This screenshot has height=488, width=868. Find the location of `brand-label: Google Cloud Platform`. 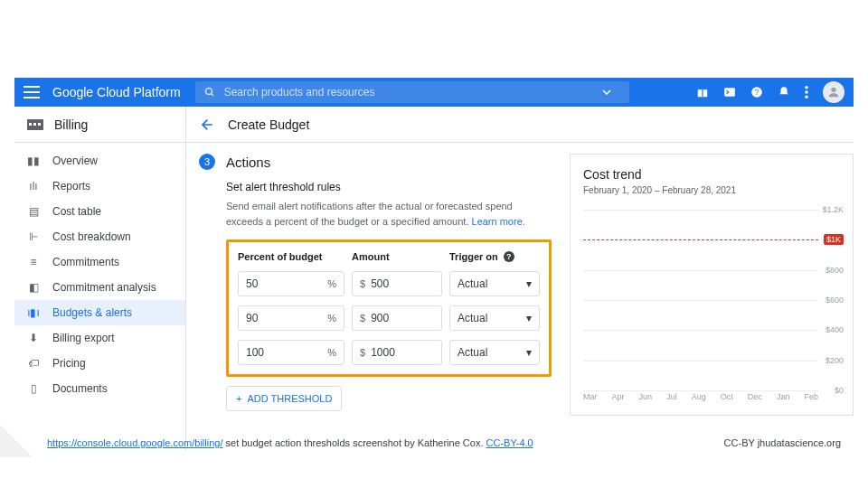

brand-label: Google Cloud Platform is located at coordinates (117, 92).